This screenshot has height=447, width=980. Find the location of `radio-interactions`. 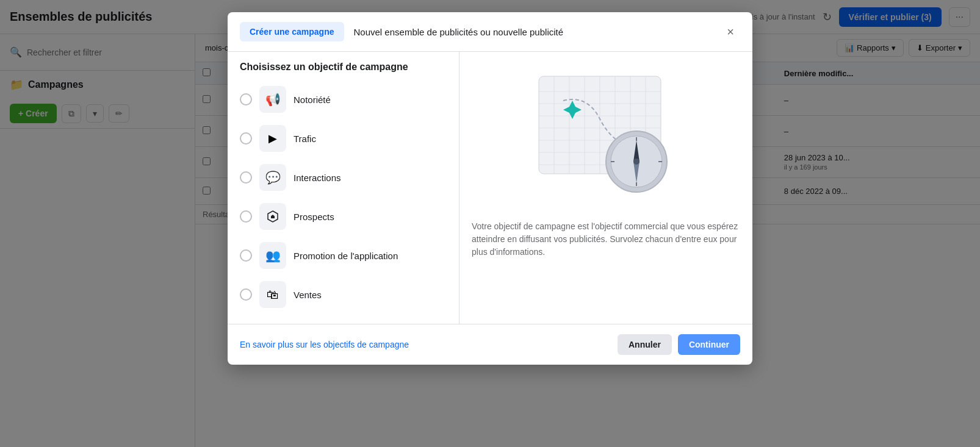

radio-interactions is located at coordinates (246, 177).